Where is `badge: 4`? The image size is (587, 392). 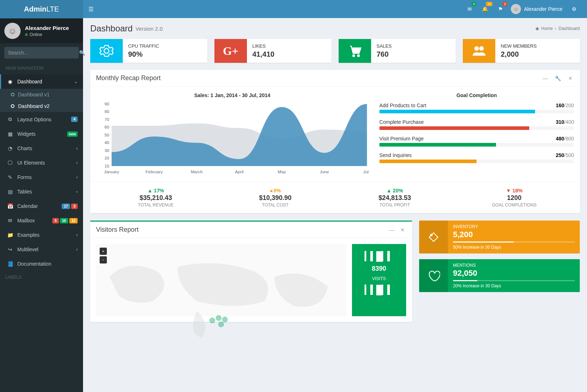
badge: 4 is located at coordinates (474, 4).